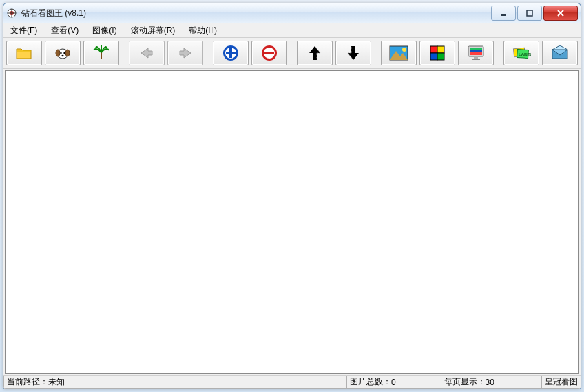  What do you see at coordinates (492, 382) in the screenshot?
I see `status-perpage: 每页显示： 30` at bounding box center [492, 382].